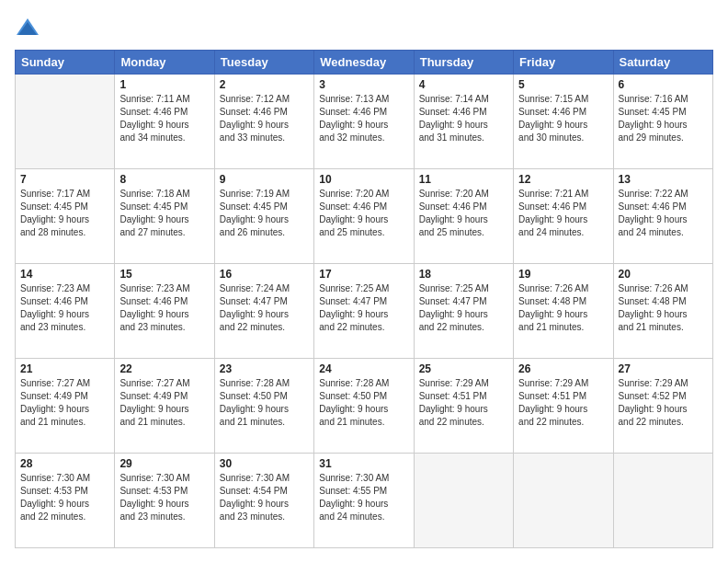  I want to click on day-number: 18, so click(463, 274).